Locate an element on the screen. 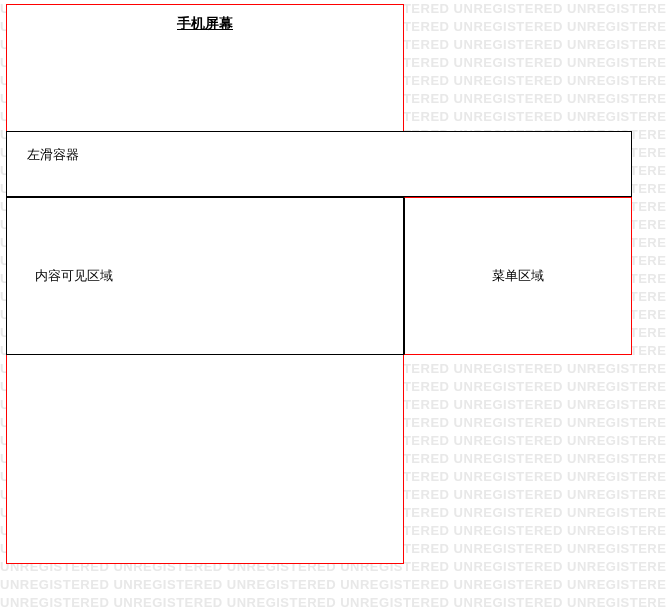 The image size is (666, 608). visible-content-area-label: 内容可见区域 is located at coordinates (74, 276).